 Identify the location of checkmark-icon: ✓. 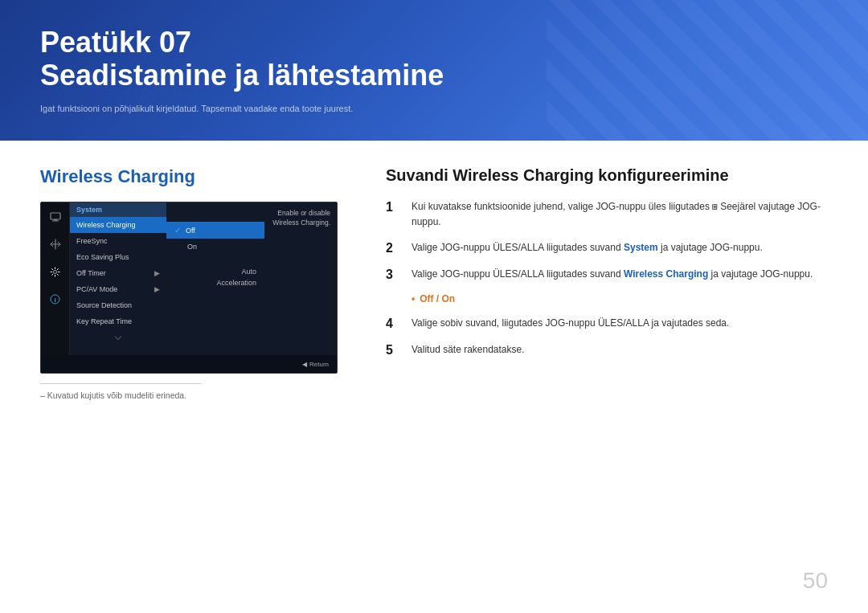
(178, 230).